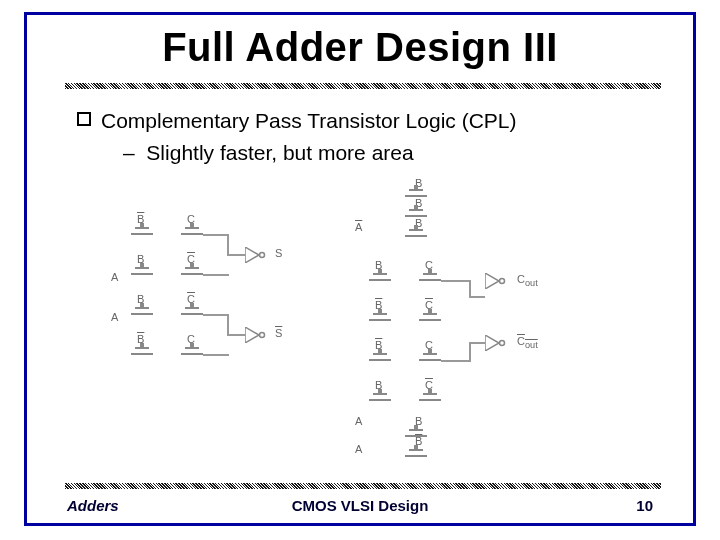 The height and width of the screenshot is (540, 720). Describe the element at coordinates (358, 449) in the screenshot. I see `lbl-ab2: A` at that location.